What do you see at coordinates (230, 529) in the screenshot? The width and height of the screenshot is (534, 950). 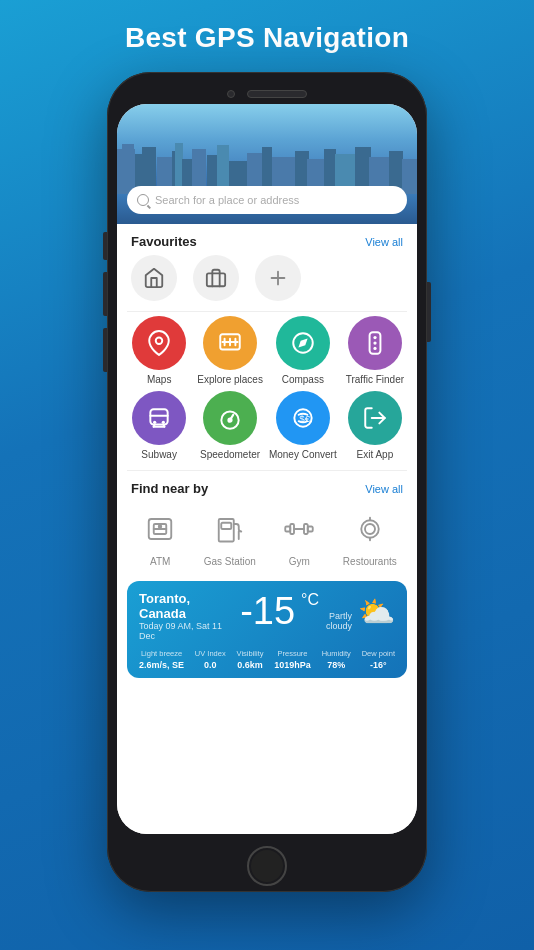 I see `gas-station-icon` at bounding box center [230, 529].